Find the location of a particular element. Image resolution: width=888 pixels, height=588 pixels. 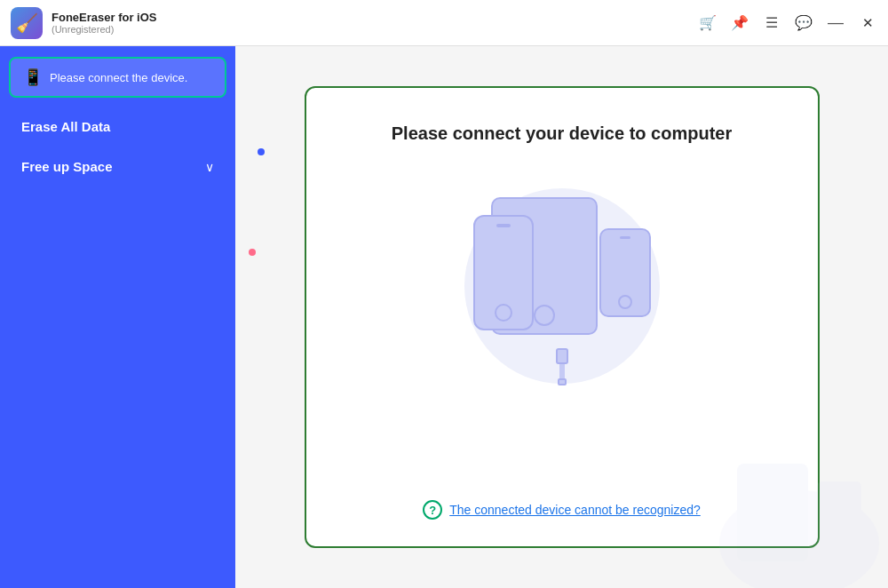

title-bar-right: 🛒 📌 ☰ 💬 — ✕ is located at coordinates (788, 23).